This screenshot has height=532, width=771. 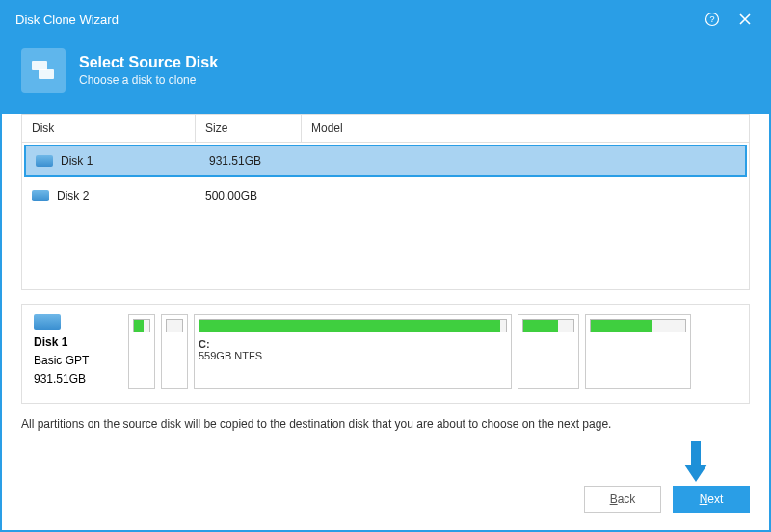 I want to click on close-icon, so click(x=745, y=19).